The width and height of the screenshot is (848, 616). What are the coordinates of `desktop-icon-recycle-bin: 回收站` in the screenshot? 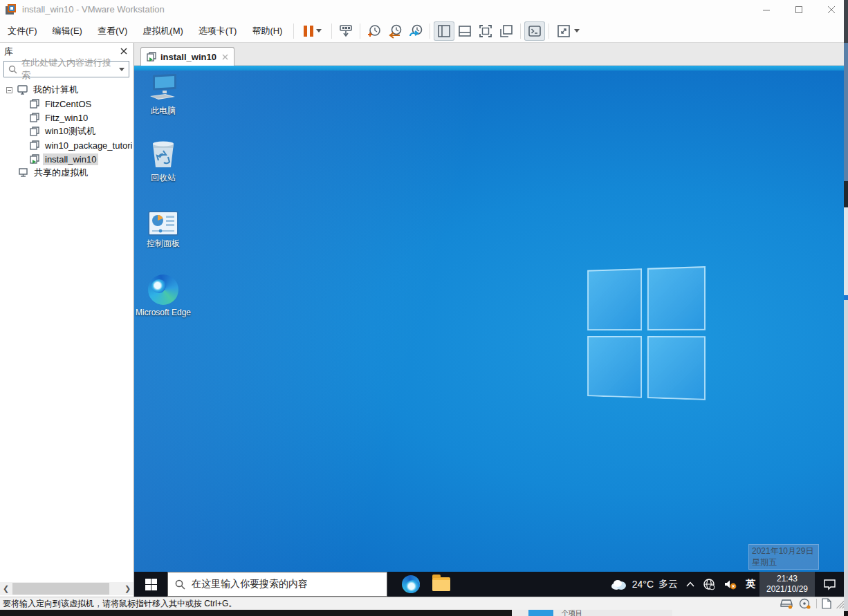 It's located at (163, 160).